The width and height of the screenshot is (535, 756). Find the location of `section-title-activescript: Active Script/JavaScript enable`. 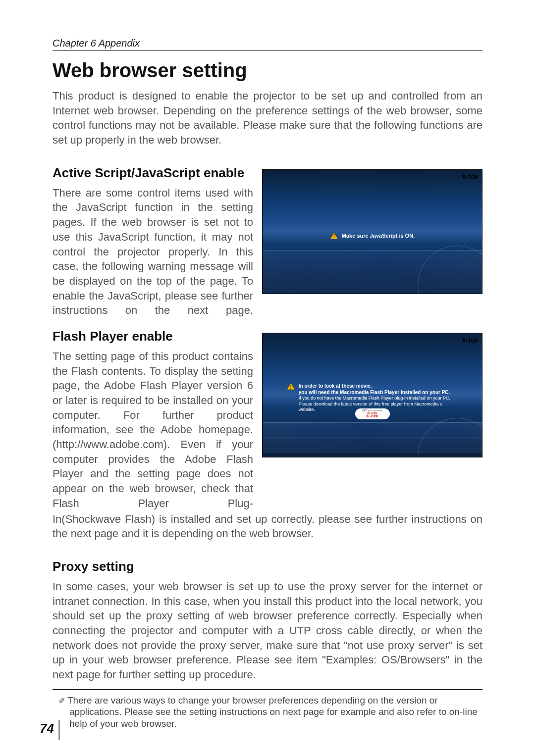

section-title-activescript: Active Script/JavaScript enable is located at coordinates (153, 173).